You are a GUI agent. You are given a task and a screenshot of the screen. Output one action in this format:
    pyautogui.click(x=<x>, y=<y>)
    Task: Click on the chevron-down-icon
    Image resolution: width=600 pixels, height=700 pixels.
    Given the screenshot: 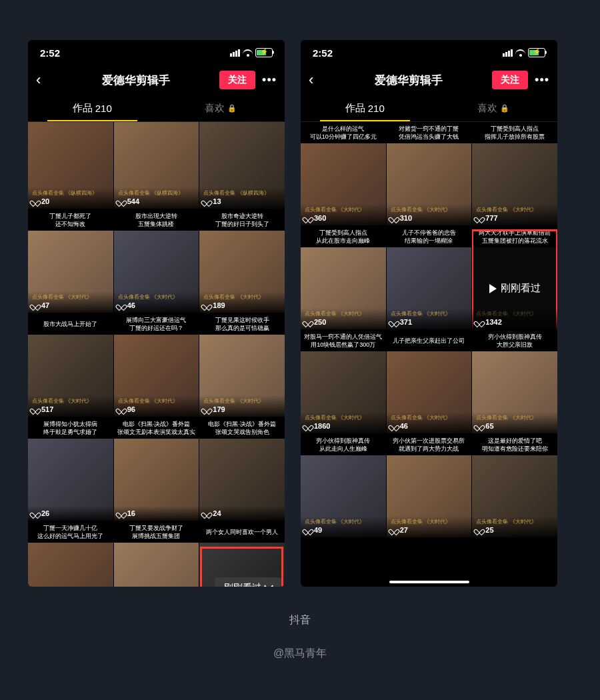 What is the action you would take?
    pyautogui.click(x=269, y=585)
    